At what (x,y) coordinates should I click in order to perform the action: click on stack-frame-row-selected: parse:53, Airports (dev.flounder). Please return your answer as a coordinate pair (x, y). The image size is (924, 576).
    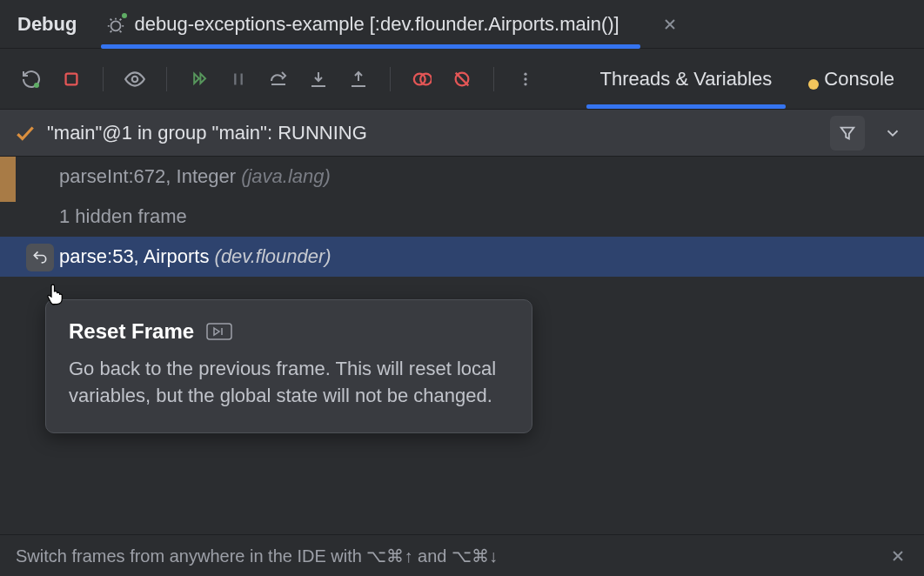
    Looking at the image, I should click on (462, 257).